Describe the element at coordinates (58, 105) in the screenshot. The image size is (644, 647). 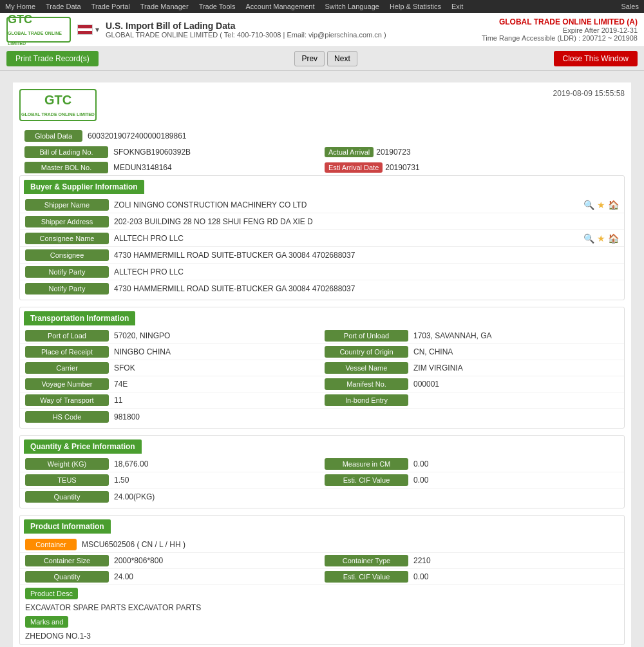
I see `record-logo: GTC GLOBAL TRADE ONLINE LIMITED` at that location.